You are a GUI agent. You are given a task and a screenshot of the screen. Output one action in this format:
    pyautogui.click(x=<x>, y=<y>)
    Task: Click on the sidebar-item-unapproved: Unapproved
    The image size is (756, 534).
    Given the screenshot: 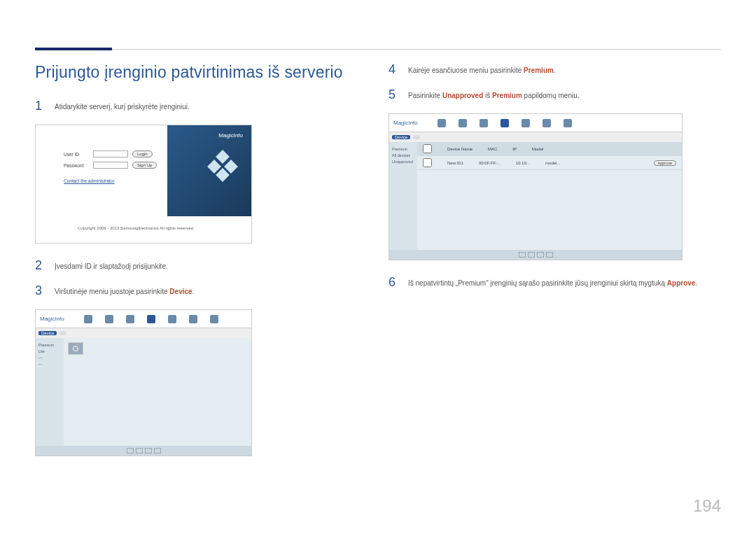 What is the action you would take?
    pyautogui.click(x=403, y=162)
    